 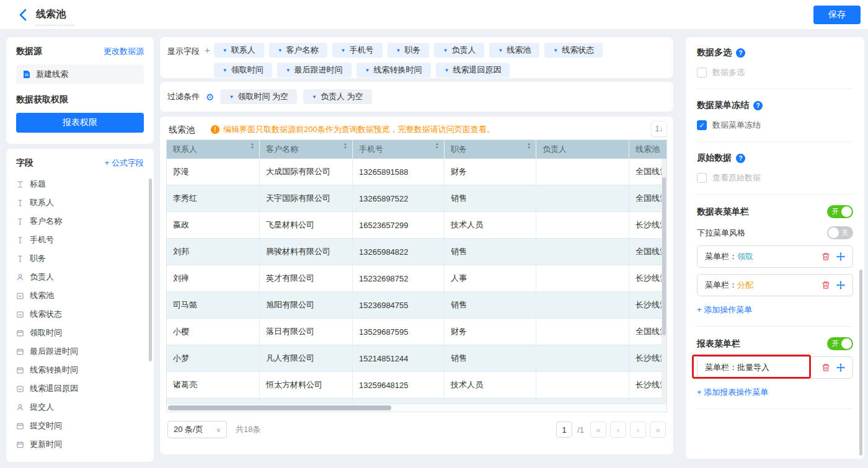 I want to click on field-item-customer: 客户名称, so click(x=80, y=221).